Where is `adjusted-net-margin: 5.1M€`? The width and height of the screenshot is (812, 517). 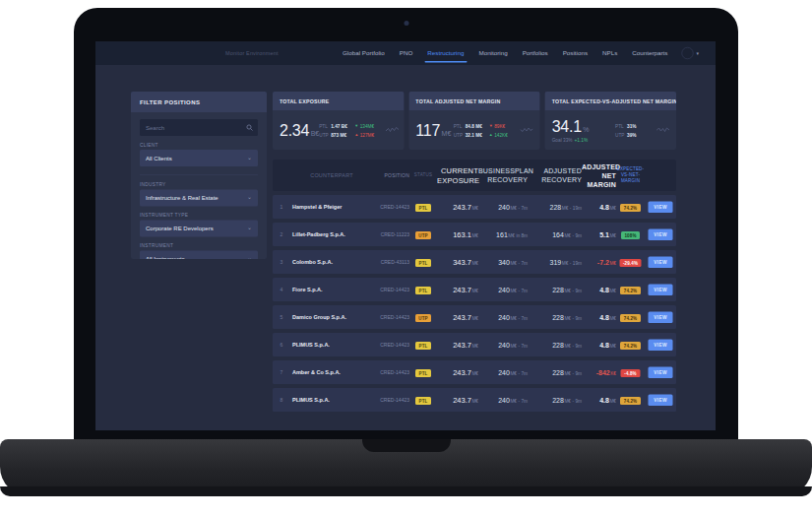 adjusted-net-margin: 5.1M€ is located at coordinates (598, 234).